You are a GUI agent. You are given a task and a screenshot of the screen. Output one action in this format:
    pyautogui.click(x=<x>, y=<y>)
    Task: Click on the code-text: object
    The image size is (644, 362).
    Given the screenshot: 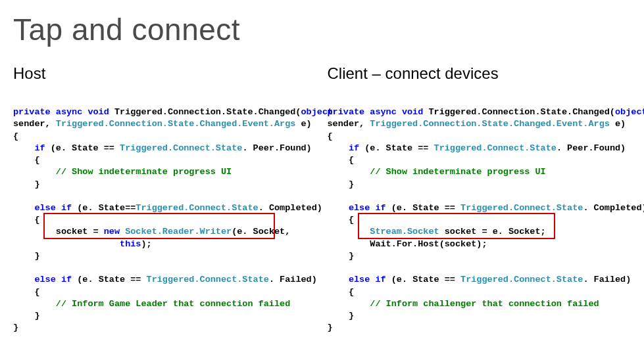 What is the action you would take?
    pyautogui.click(x=630, y=112)
    